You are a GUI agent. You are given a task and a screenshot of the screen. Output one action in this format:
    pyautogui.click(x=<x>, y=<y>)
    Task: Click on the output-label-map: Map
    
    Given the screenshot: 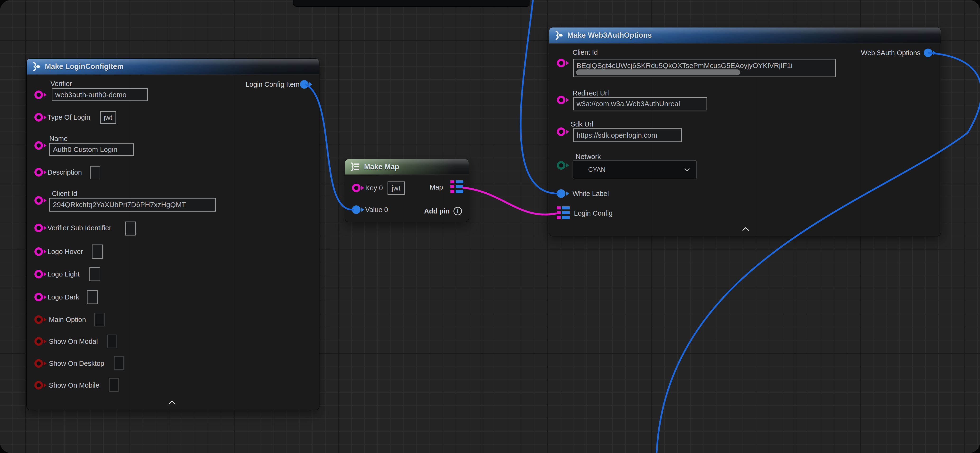 What is the action you would take?
    pyautogui.click(x=437, y=187)
    